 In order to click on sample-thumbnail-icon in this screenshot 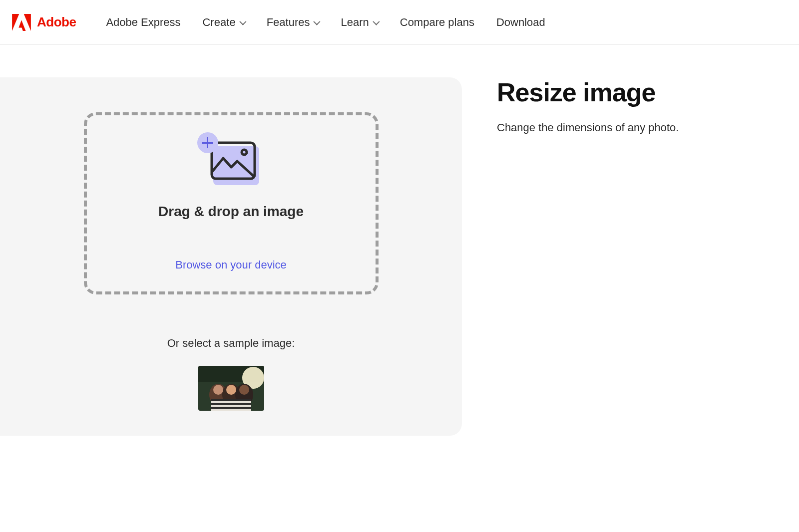, I will do `click(231, 388)`.